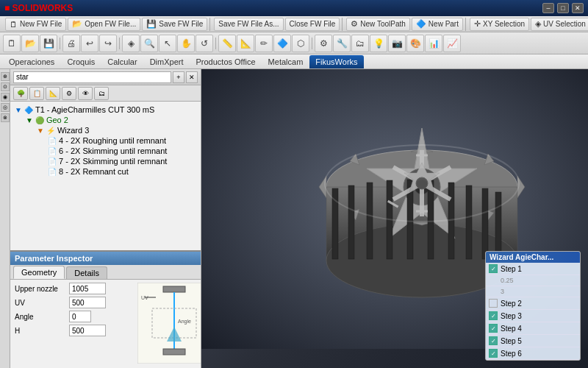  What do you see at coordinates (80, 316) in the screenshot?
I see `angle-input` at bounding box center [80, 316].